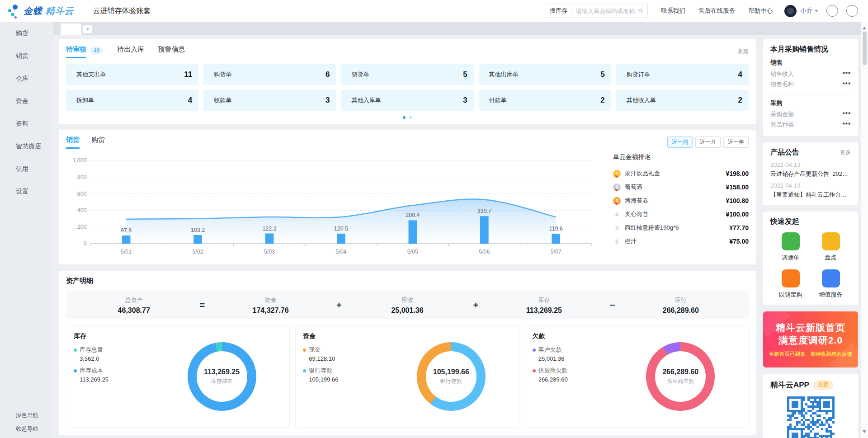 This screenshot has height=438, width=868. I want to click on tab-dropdown-button, so click(88, 29).